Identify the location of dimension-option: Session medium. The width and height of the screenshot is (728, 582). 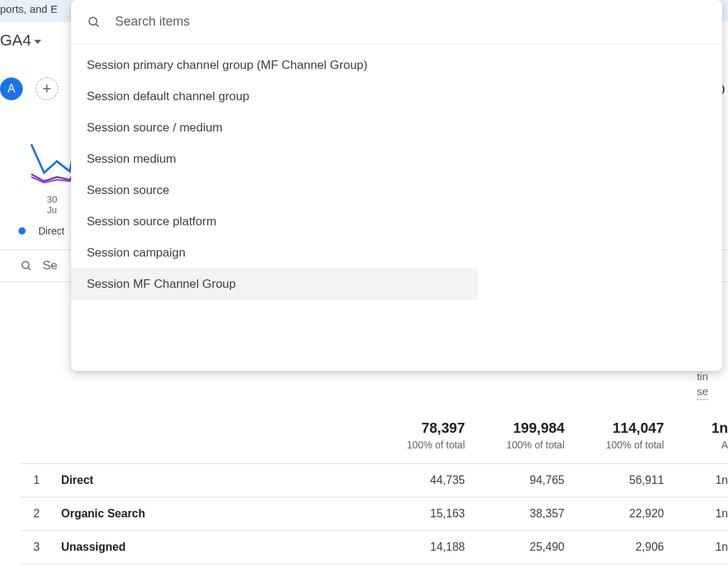
(274, 159).